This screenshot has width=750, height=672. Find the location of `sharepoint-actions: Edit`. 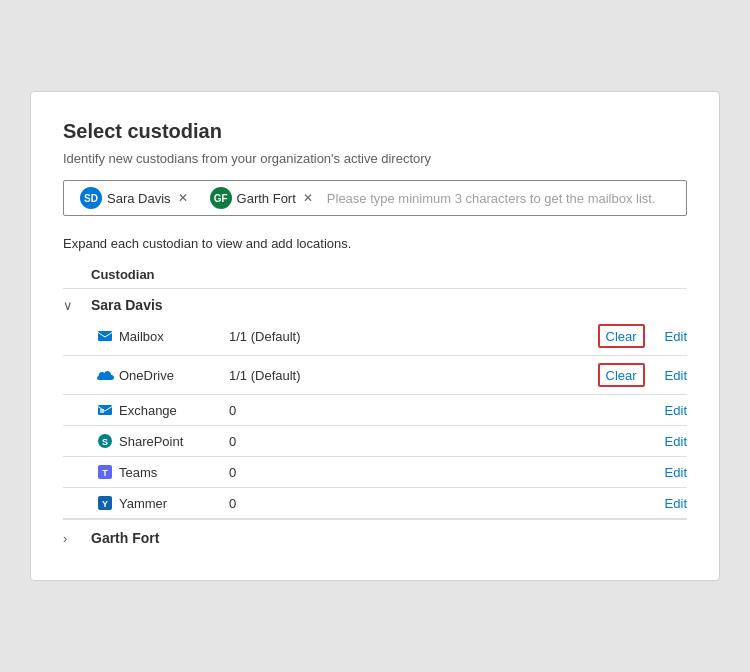

sharepoint-actions: Edit is located at coordinates (627, 442).